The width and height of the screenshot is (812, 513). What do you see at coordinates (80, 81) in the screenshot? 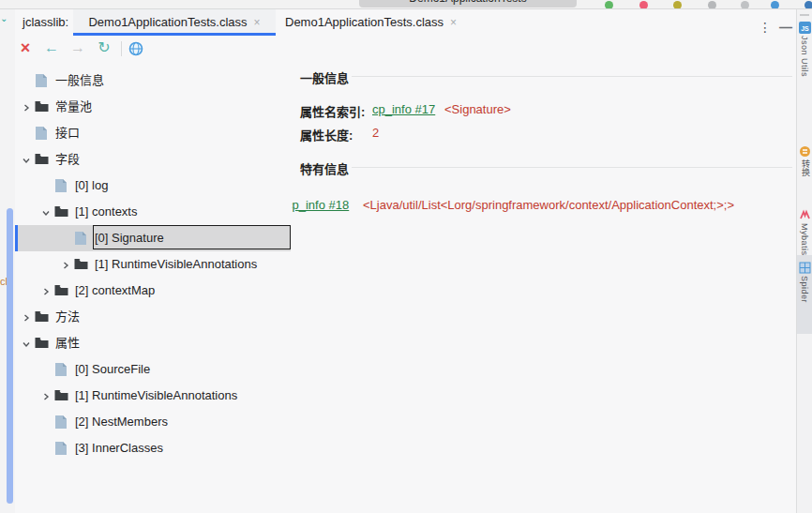
I see `tree-item-label: 一般信息` at bounding box center [80, 81].